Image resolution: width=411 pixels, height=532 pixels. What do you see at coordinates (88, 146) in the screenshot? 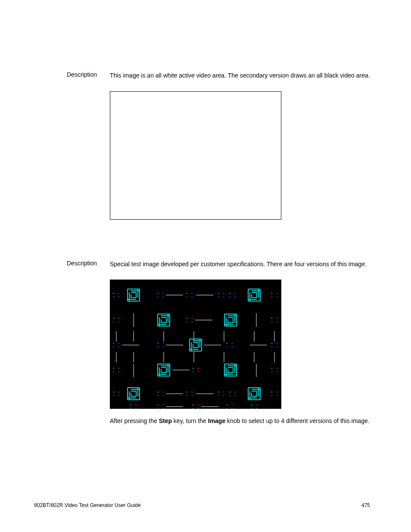
I see `description-label-1: Description` at bounding box center [88, 146].